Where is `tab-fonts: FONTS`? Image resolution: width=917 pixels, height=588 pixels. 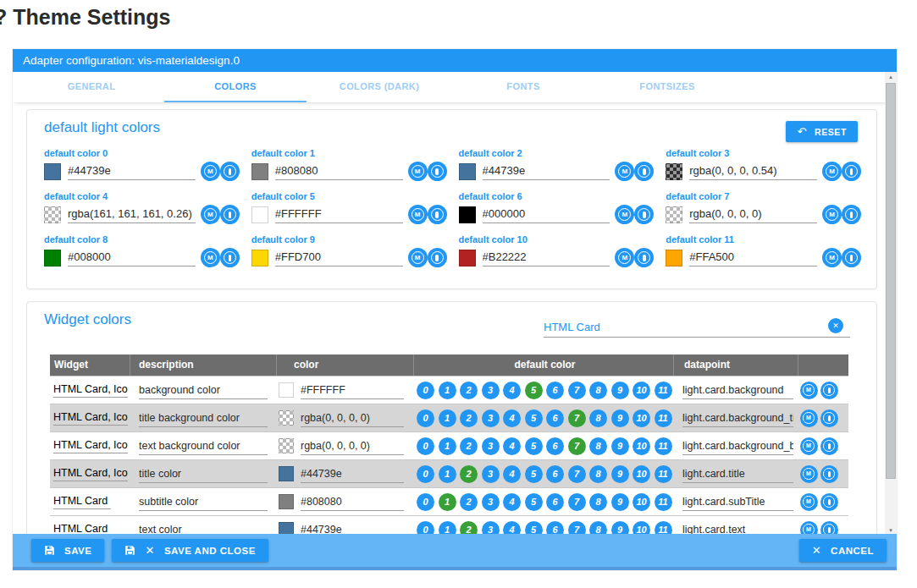
tab-fonts: FONTS is located at coordinates (523, 87).